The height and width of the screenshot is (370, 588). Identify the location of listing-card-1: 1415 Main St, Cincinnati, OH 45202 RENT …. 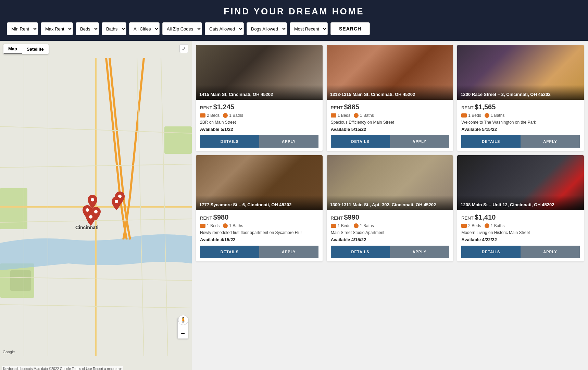
(259, 98).